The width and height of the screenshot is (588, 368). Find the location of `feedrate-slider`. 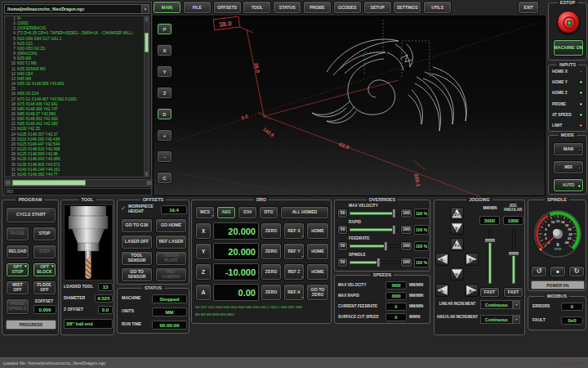

feedrate-slider is located at coordinates (374, 246).